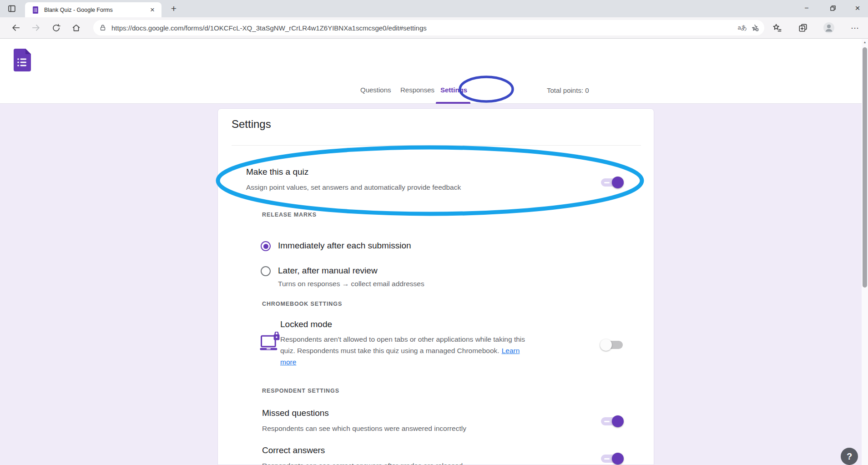 This screenshot has width=868, height=465. I want to click on browser-tab: Blank Quiz - Google Forms ×, so click(93, 10).